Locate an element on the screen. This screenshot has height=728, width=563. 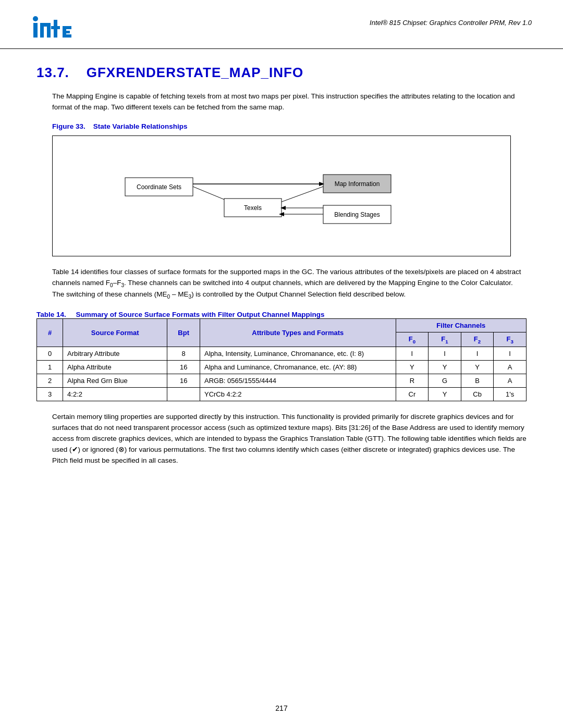
figure-caption-number: Figure 33. is located at coordinates (69, 126).